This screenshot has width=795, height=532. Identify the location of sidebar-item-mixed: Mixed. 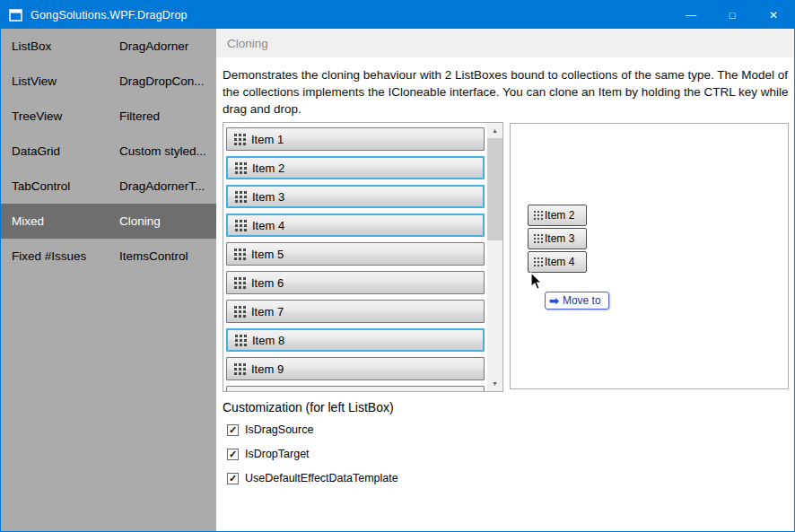
(56, 221).